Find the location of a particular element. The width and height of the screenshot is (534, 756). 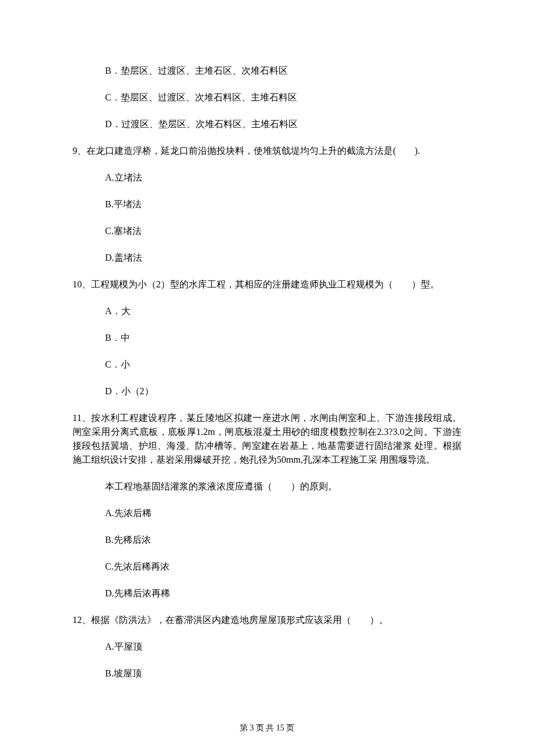

q12-option-b: B.坡屋顶 is located at coordinates (283, 674).